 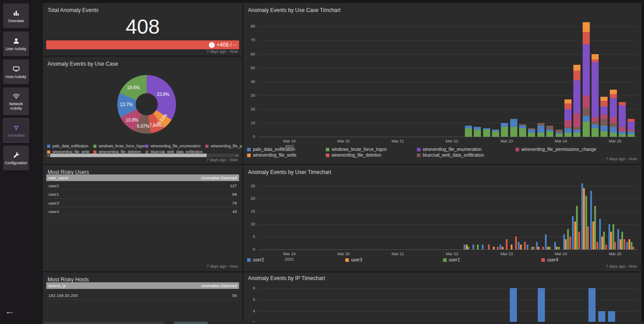 What do you see at coordinates (48, 155) in the screenshot?
I see `scroll-left-icon: ◄` at bounding box center [48, 155].